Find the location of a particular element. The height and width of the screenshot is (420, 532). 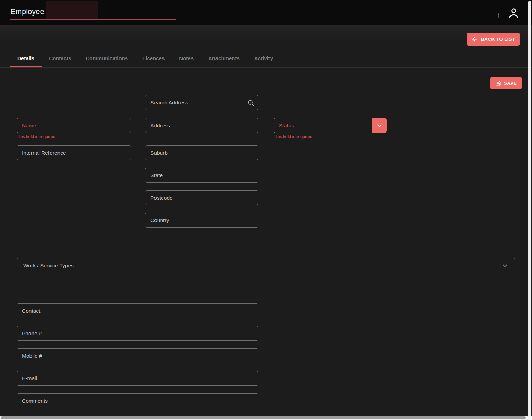

top-app-bar: ) is located at coordinates (266, 12).